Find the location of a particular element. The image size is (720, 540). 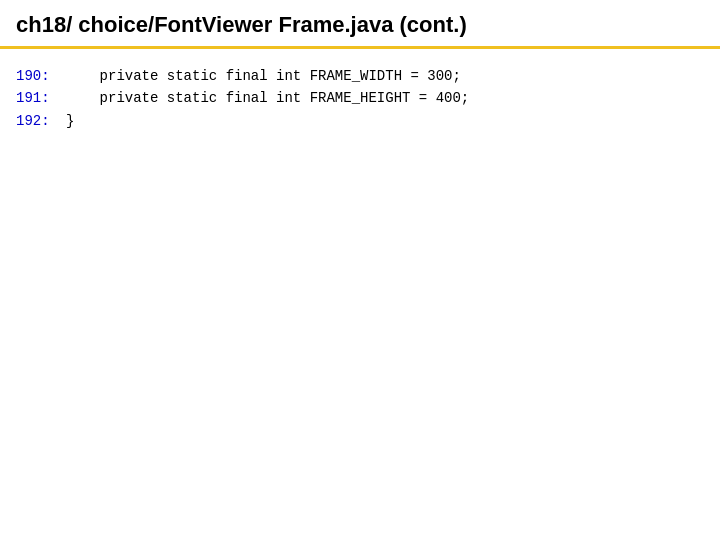

code-line-191: 191: private static final int FRAME_HEIG… is located at coordinates (360, 98).